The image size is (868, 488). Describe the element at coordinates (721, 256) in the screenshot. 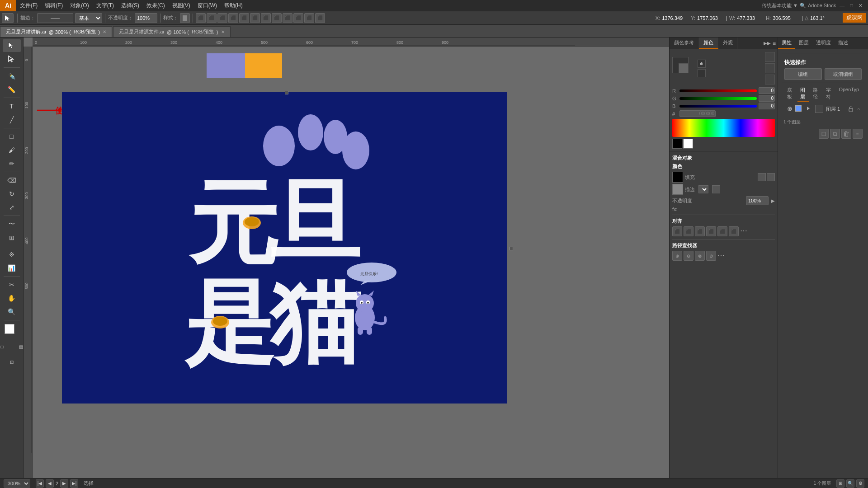

I see `pathfinder-more-icon: ⋯` at that location.